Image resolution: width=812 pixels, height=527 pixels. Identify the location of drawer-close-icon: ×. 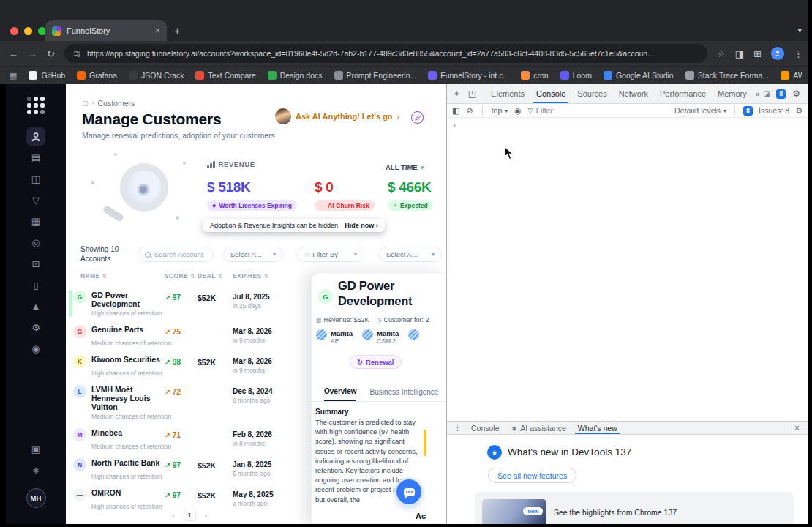
(797, 428).